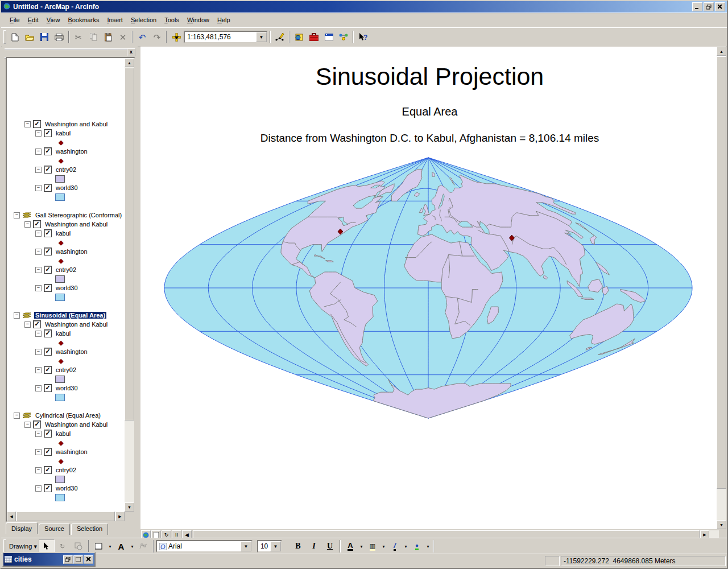  I want to click on cities-window: cities, so click(49, 559).